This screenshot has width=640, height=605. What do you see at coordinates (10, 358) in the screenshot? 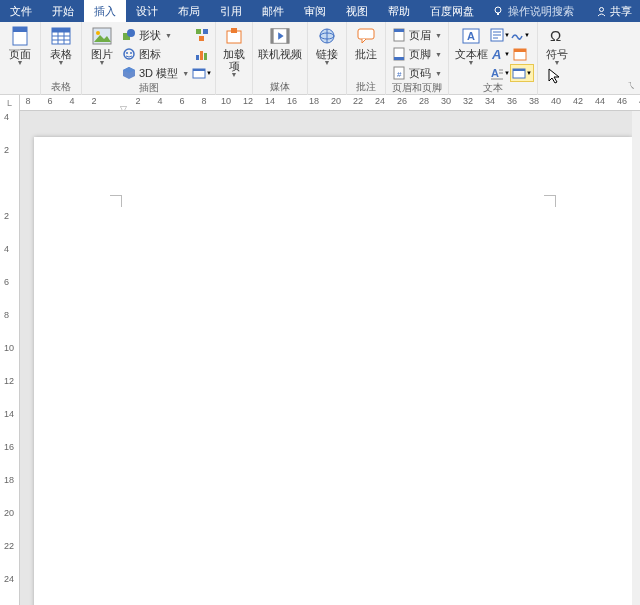
I see `vertical-ruler: 4224681012141618202224` at bounding box center [10, 358].